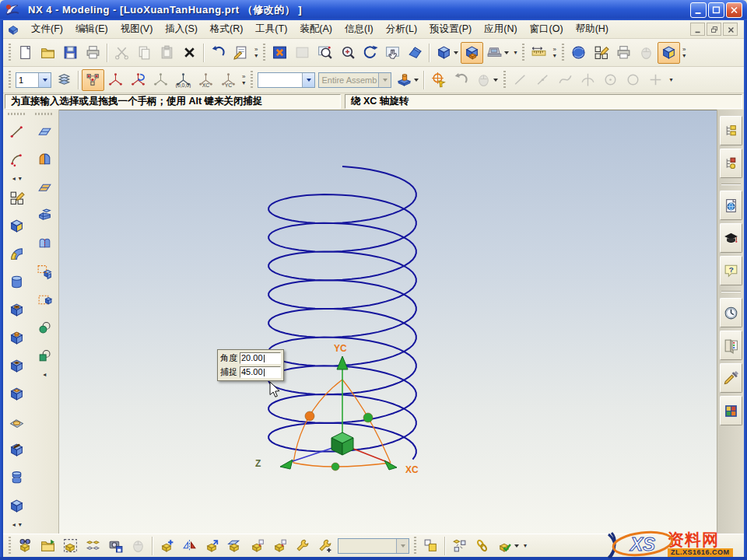  Describe the element at coordinates (520, 80) in the screenshot. I see `line-tool-button` at that location.